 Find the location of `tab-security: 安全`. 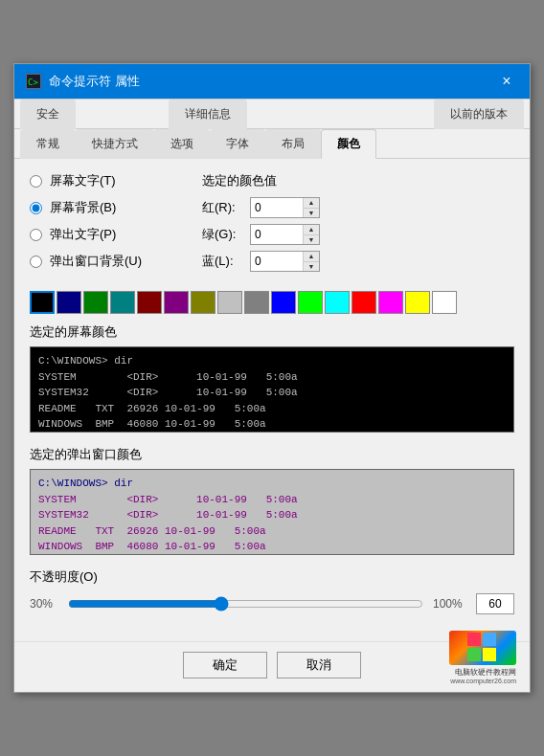

tab-security: 安全 is located at coordinates (48, 115).